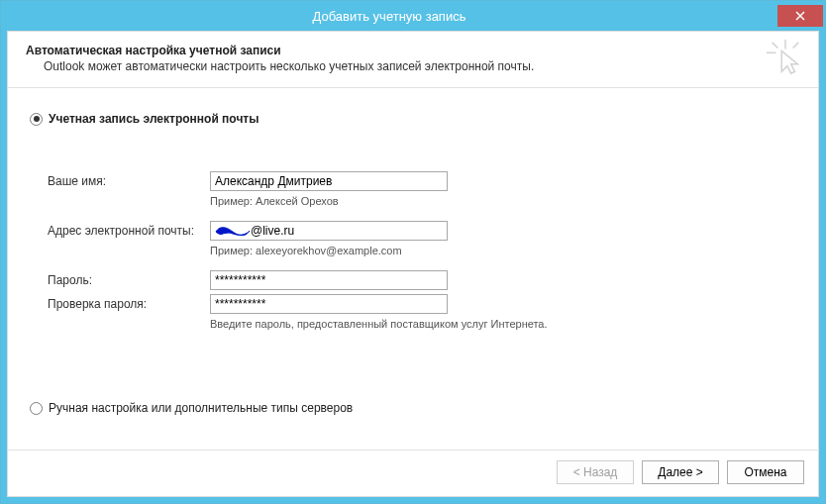 The width and height of the screenshot is (826, 504). Describe the element at coordinates (800, 16) in the screenshot. I see `close-icon` at that location.